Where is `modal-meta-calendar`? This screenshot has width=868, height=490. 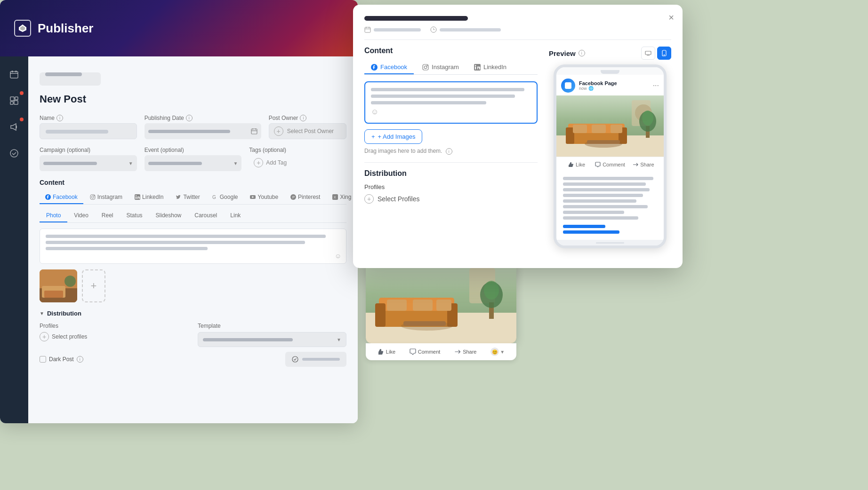
modal-meta-calendar is located at coordinates (393, 30).